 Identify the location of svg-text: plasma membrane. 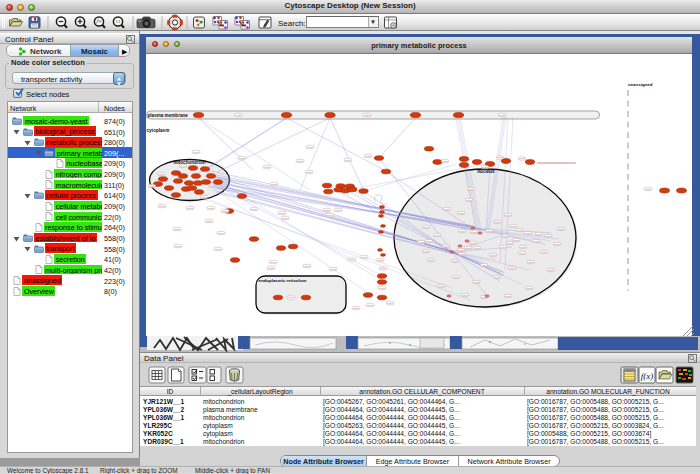
(168, 116).